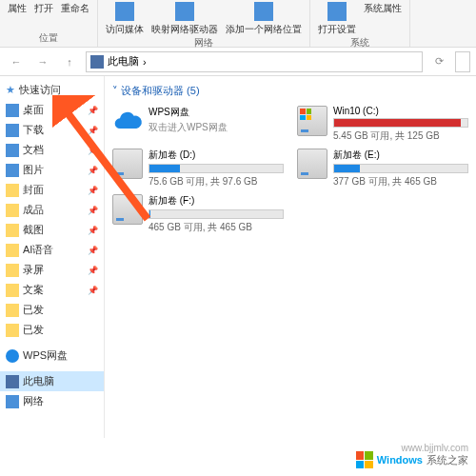 This screenshot has height=476, width=476. What do you see at coordinates (254, 62) in the screenshot?
I see `breadcrumb: 此电脑 ›` at bounding box center [254, 62].